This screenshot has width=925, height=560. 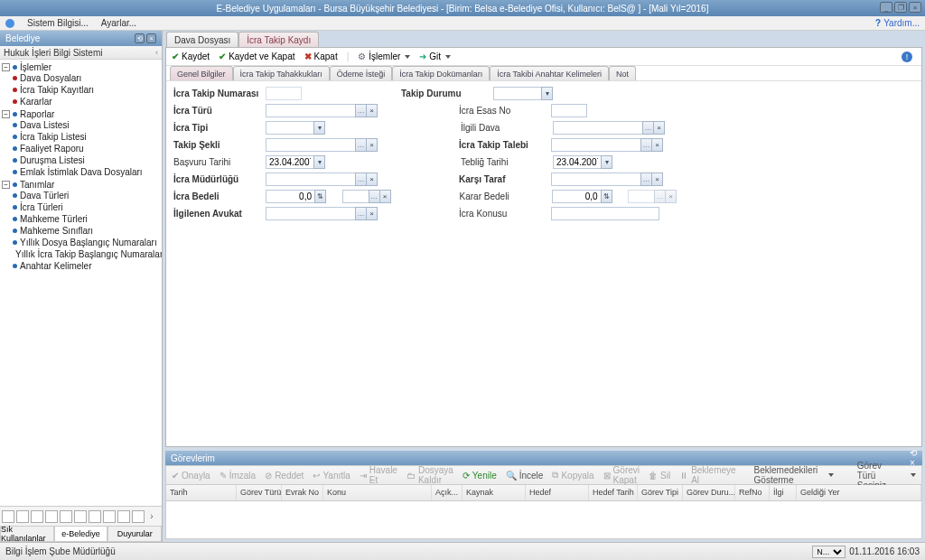 What do you see at coordinates (87, 148) in the screenshot?
I see `tree-node-faaliyet-raporu: Faaliyet Raporu` at bounding box center [87, 148].